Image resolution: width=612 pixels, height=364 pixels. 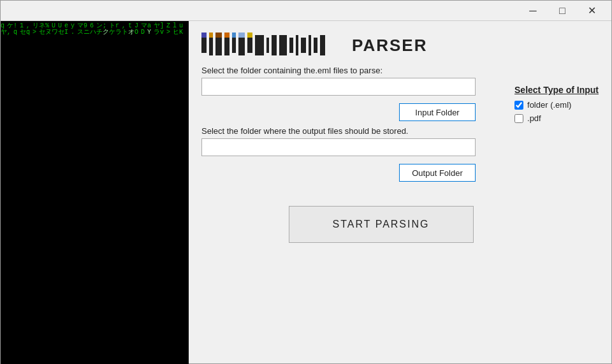 What do you see at coordinates (557, 106) in the screenshot?
I see `input-type-section: Select Type of Input folder (.eml) .pdf` at bounding box center [557, 106].